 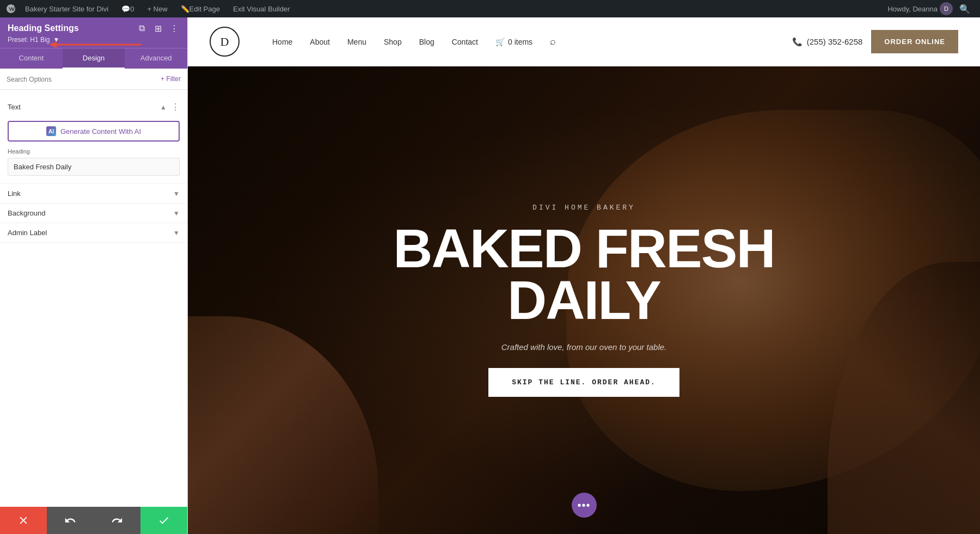 I want to click on background-section-actions: ▼, so click(x=176, y=213).